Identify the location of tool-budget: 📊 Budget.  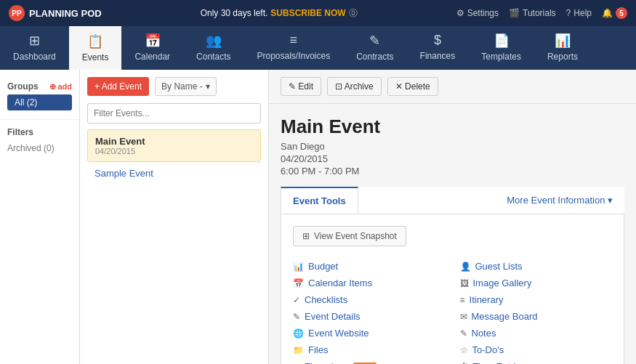
(369, 266).